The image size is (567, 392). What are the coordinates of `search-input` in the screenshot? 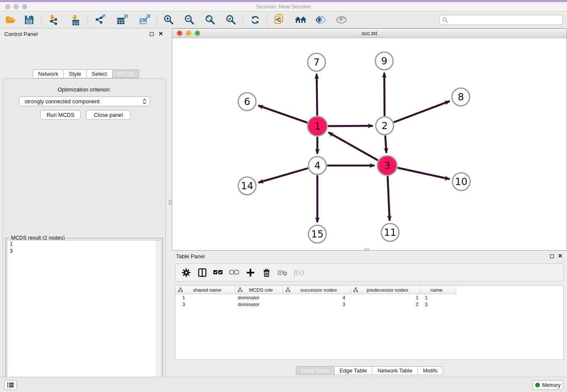 It's located at (506, 20).